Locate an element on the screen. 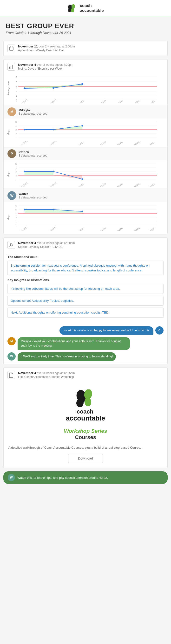 The width and height of the screenshot is (171, 644). session-date: November 4 is located at coordinates (27, 243).